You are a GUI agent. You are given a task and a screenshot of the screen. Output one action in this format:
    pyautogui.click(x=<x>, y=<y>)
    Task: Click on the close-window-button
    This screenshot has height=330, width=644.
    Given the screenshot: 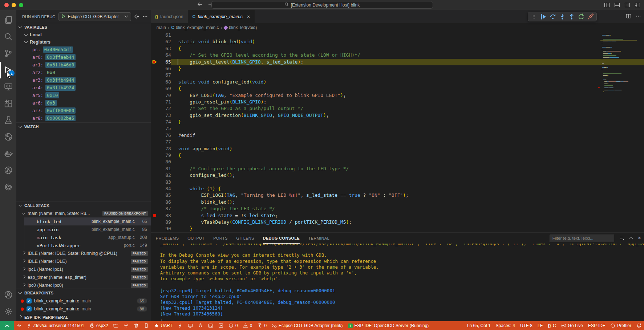 What is the action you would take?
    pyautogui.click(x=7, y=5)
    